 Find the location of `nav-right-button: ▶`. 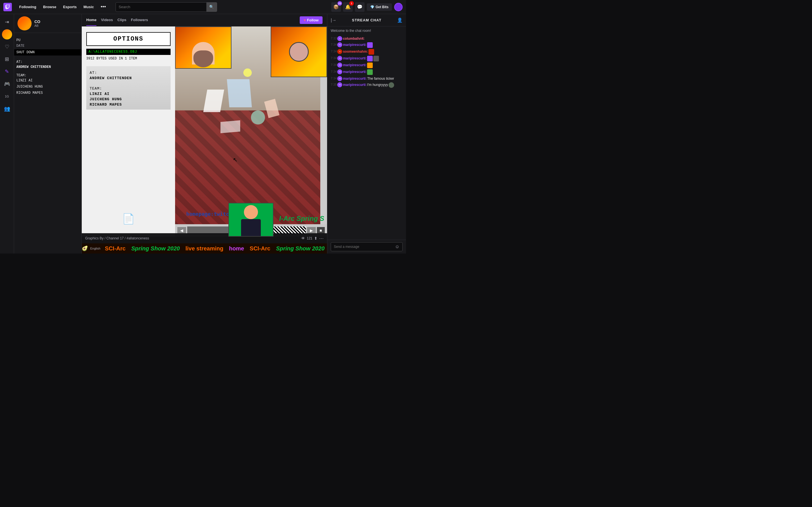

nav-right-button: ▶ is located at coordinates (311, 230).